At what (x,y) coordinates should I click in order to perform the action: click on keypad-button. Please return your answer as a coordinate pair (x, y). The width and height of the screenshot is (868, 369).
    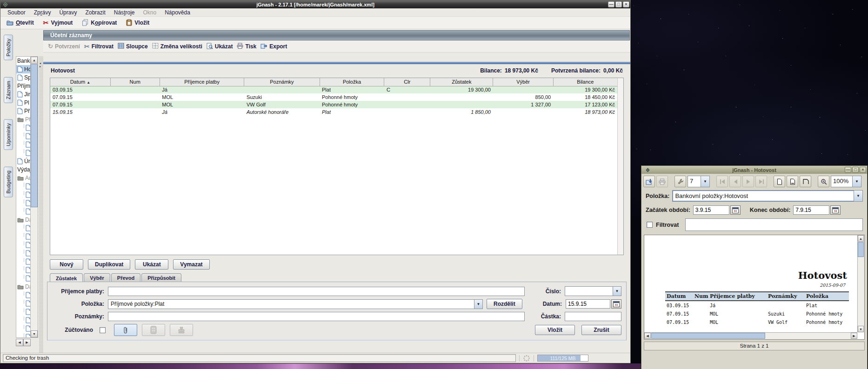
    Looking at the image, I should click on (154, 330).